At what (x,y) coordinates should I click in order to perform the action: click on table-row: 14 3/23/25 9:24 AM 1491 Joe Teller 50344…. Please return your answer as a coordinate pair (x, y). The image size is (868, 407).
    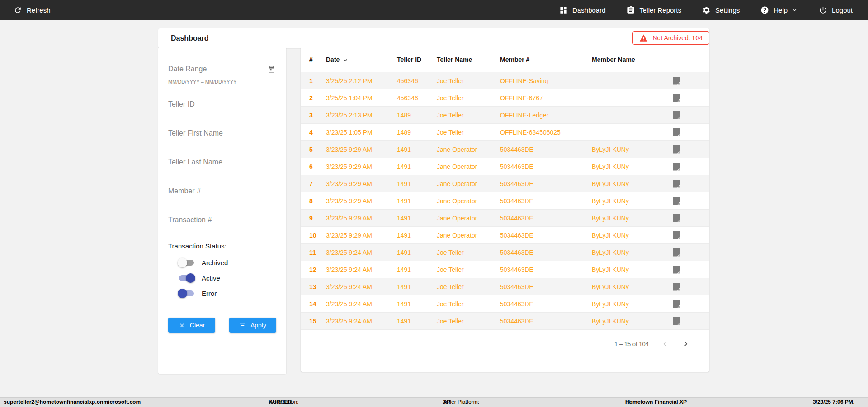
    Looking at the image, I should click on (505, 304).